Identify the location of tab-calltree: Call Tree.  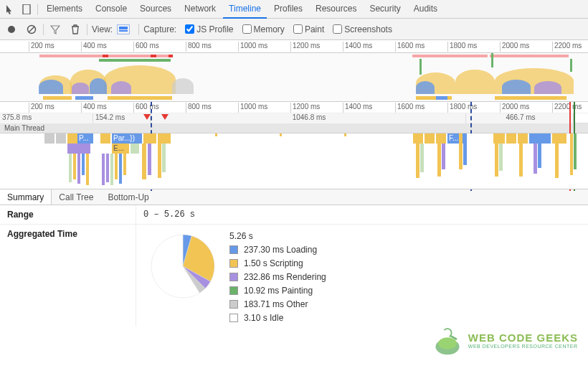
(76, 197).